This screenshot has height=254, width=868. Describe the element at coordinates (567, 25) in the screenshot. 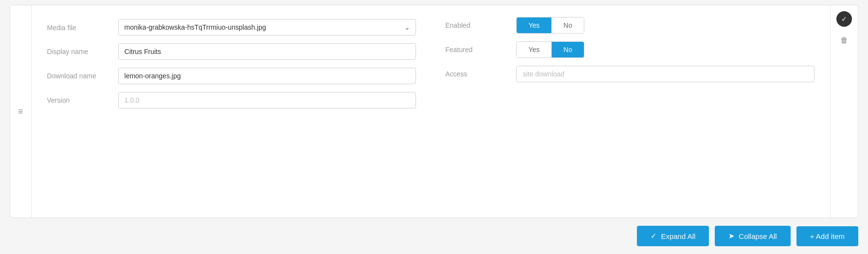

I see `enabled-no-button: No` at that location.